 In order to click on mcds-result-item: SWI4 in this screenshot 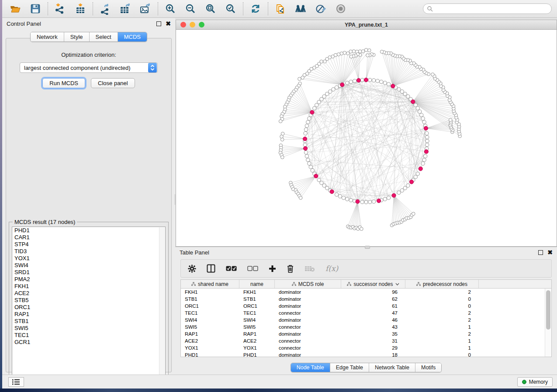, I will do `click(89, 265)`.